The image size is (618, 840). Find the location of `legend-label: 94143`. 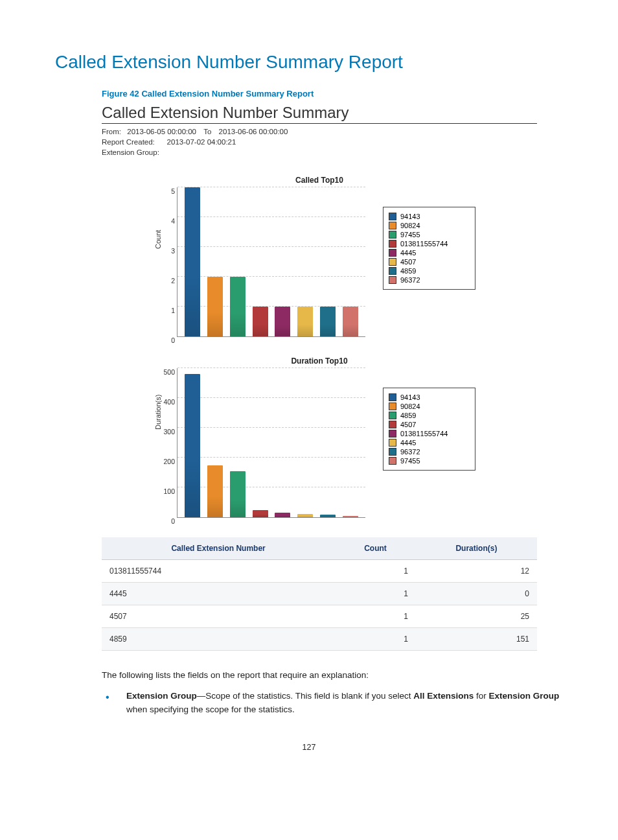

legend-label: 94143 is located at coordinates (411, 397).